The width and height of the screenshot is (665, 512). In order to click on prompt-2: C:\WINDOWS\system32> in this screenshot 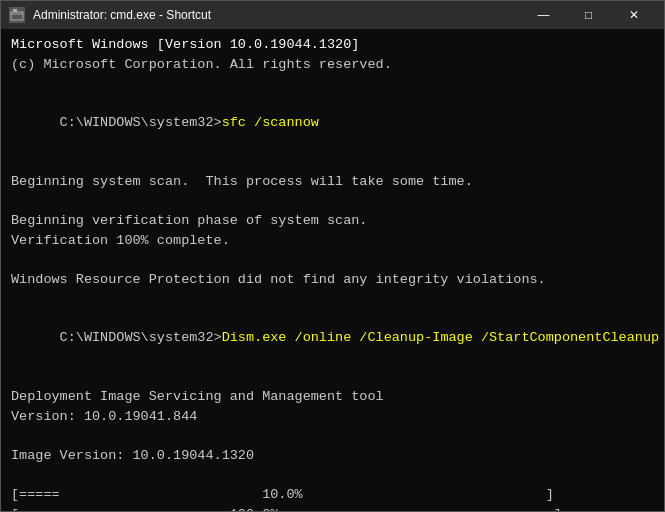, I will do `click(141, 338)`.